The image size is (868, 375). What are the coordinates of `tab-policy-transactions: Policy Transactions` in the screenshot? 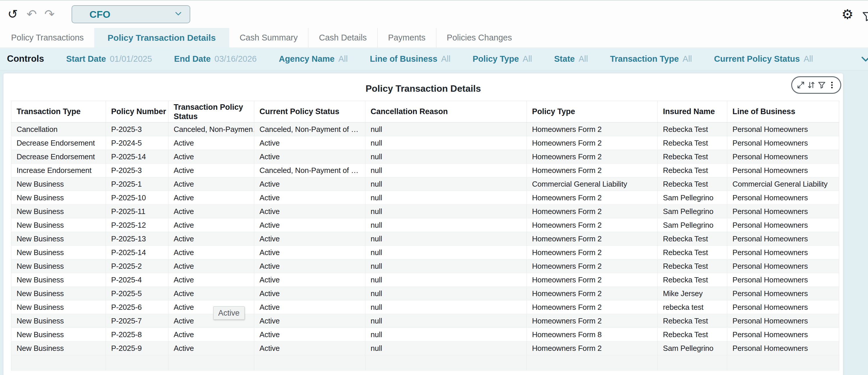 It's located at (48, 38).